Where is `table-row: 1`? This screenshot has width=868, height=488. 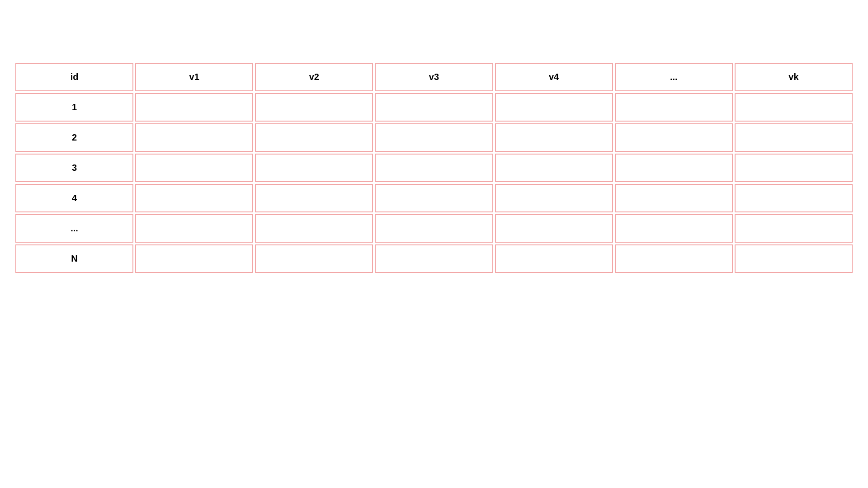
table-row: 1 is located at coordinates (434, 108).